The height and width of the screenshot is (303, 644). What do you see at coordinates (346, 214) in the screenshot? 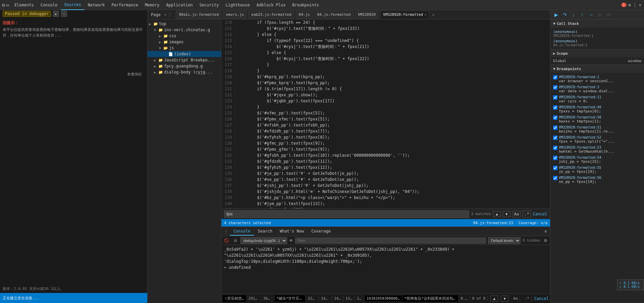
I see `search-input` at bounding box center [346, 214].